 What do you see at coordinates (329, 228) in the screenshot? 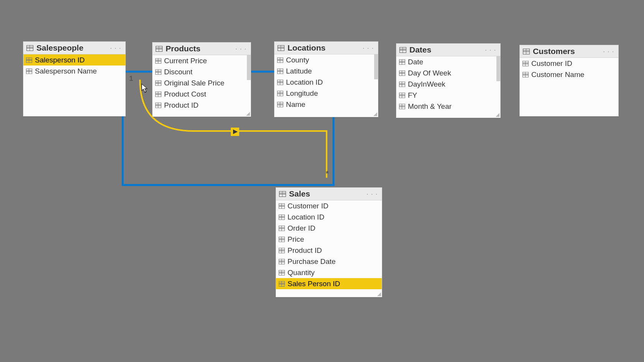
I see `field-row: Order ID` at bounding box center [329, 228].